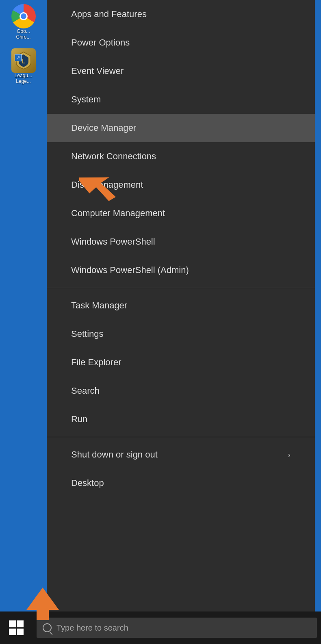  I want to click on desktop-icons-area: Goo...Chro... L Leagu...Lege..., so click(24, 322).